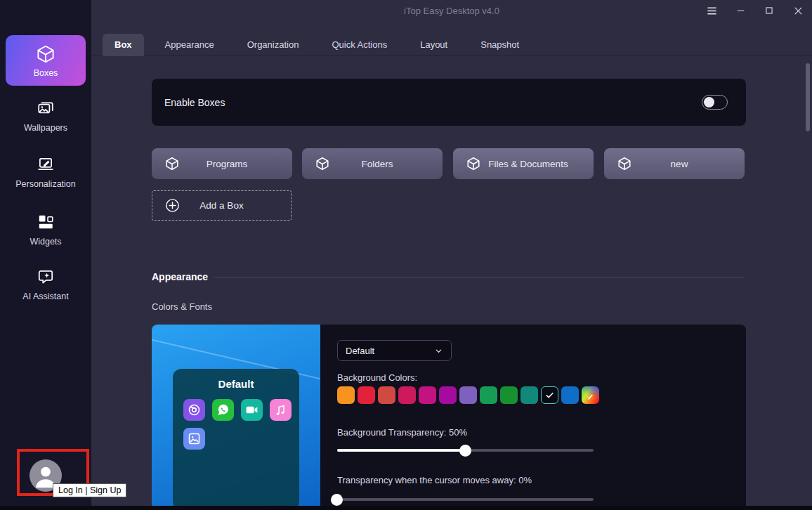  Describe the element at coordinates (346, 395) in the screenshot. I see `color-swatch-orange` at that location.